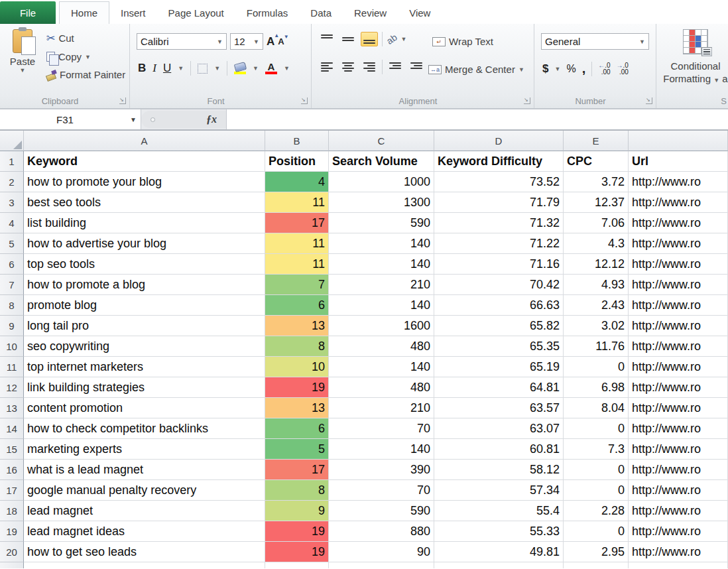  Describe the element at coordinates (596, 450) in the screenshot. I see `cell-cpc: 7.3` at that location.